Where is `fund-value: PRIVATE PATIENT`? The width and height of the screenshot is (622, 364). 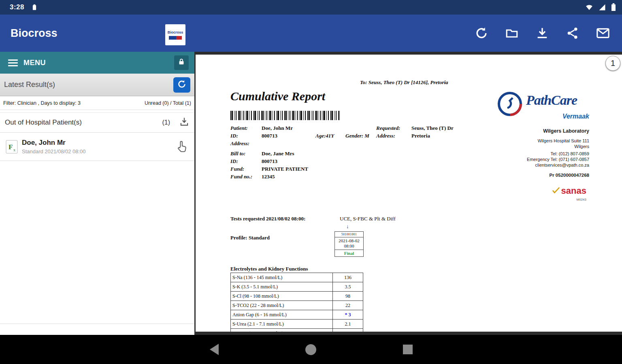 fund-value: PRIVATE PATIENT is located at coordinates (285, 169).